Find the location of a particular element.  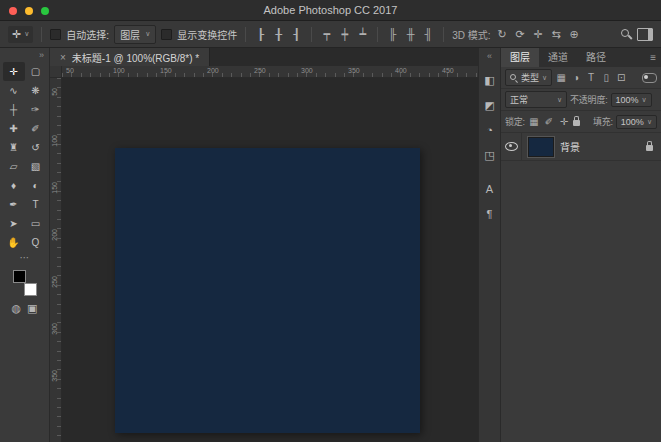

panel-dock-strip: « ◧ ◩ ◔ ◳ A ¶ is located at coordinates (489, 245).